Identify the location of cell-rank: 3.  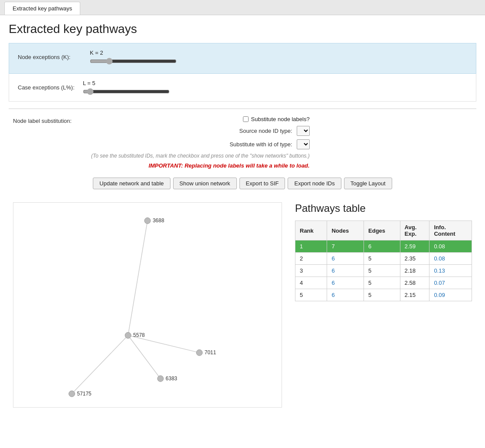
(311, 271).